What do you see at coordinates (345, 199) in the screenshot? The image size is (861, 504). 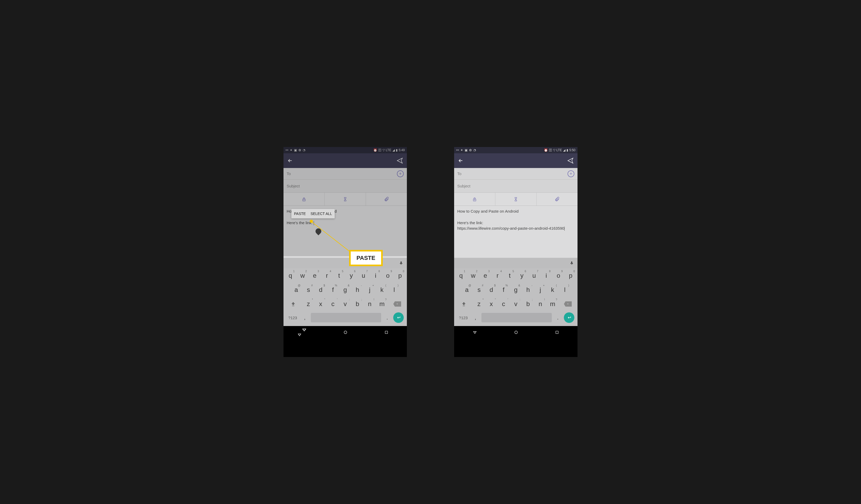 I see `compose-toolbar` at bounding box center [345, 199].